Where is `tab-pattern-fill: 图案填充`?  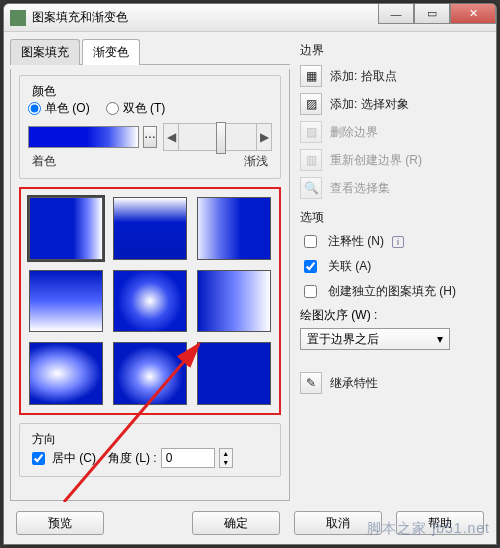
tab-pattern-fill: 图案填充 is located at coordinates (45, 52).